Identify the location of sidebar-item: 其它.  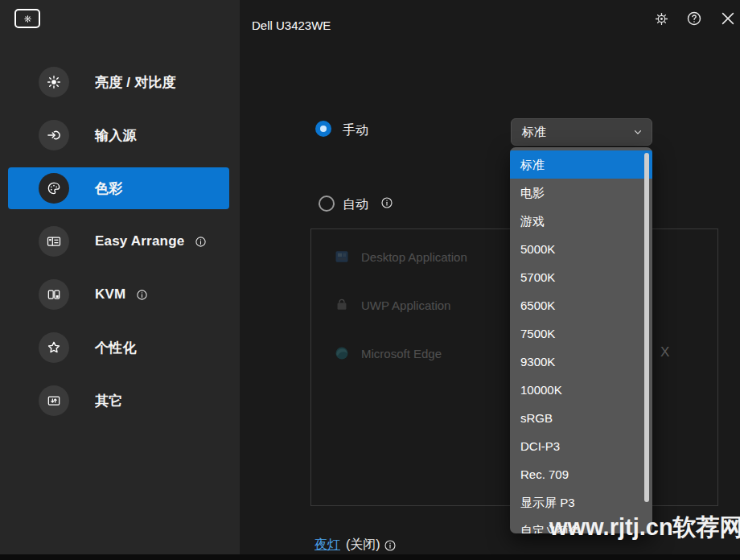
(119, 401).